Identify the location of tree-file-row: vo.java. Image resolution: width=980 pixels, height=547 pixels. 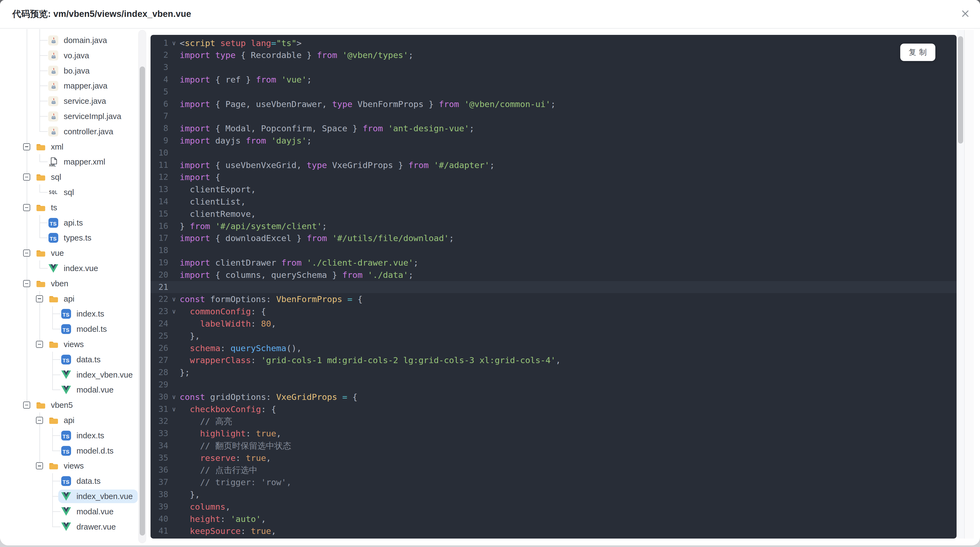
(70, 56).